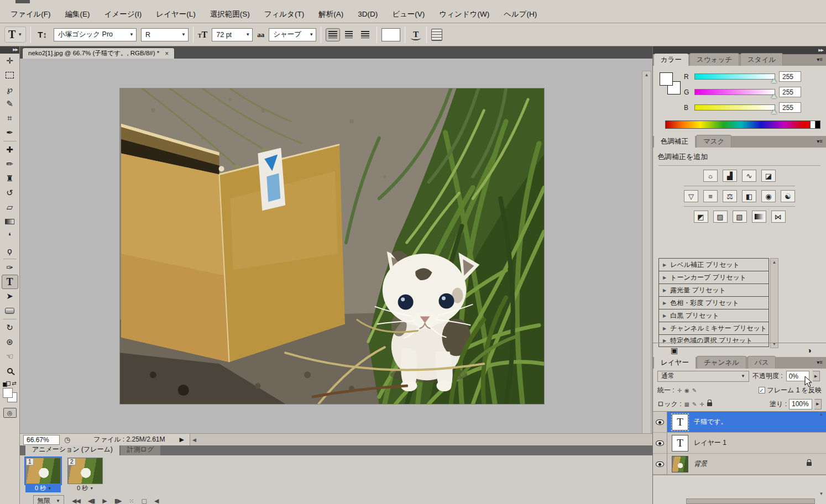 Image resolution: width=826 pixels, height=504 pixels. What do you see at coordinates (10, 118) in the screenshot?
I see `crop-tool: ⌗` at bounding box center [10, 118].